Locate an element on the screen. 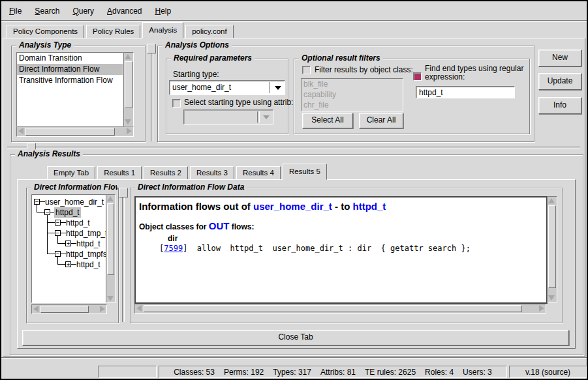  tab-analysis: Analysis is located at coordinates (163, 30).